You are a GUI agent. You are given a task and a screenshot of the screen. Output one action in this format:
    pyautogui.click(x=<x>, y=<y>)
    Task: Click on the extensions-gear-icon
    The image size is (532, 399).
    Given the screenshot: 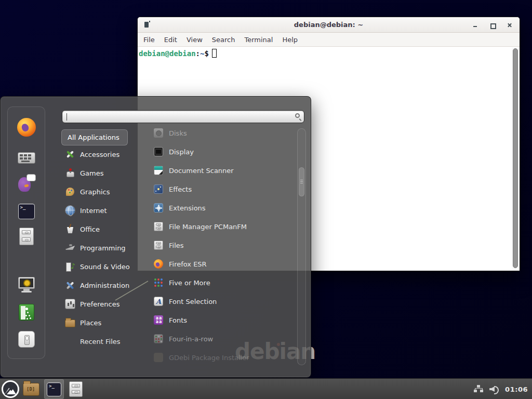 What is the action you would take?
    pyautogui.click(x=158, y=208)
    